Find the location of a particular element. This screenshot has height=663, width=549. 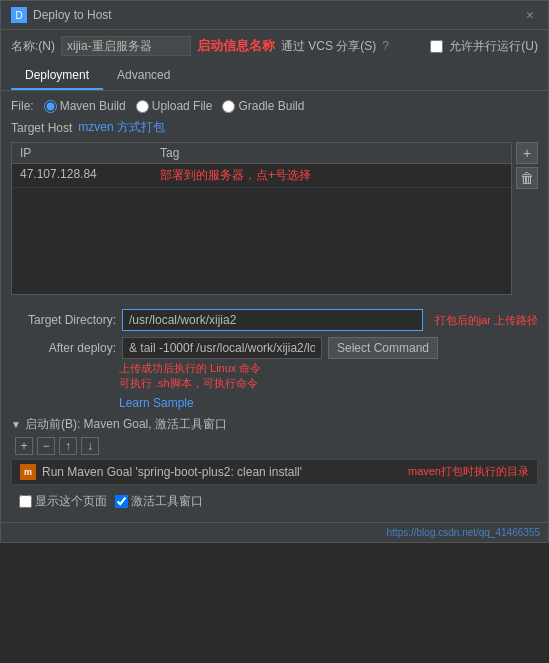

show-page-option: 显示这个页面 is located at coordinates (63, 502).